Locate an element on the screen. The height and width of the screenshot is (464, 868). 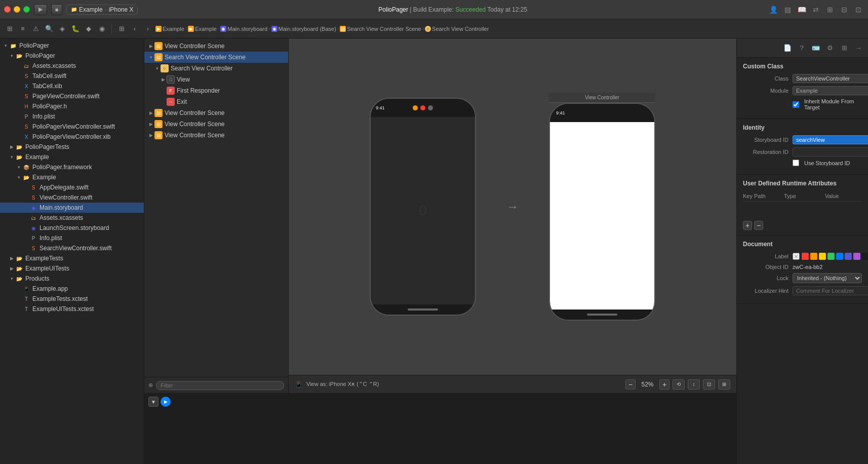
zoom-out-btn: − is located at coordinates (630, 384).